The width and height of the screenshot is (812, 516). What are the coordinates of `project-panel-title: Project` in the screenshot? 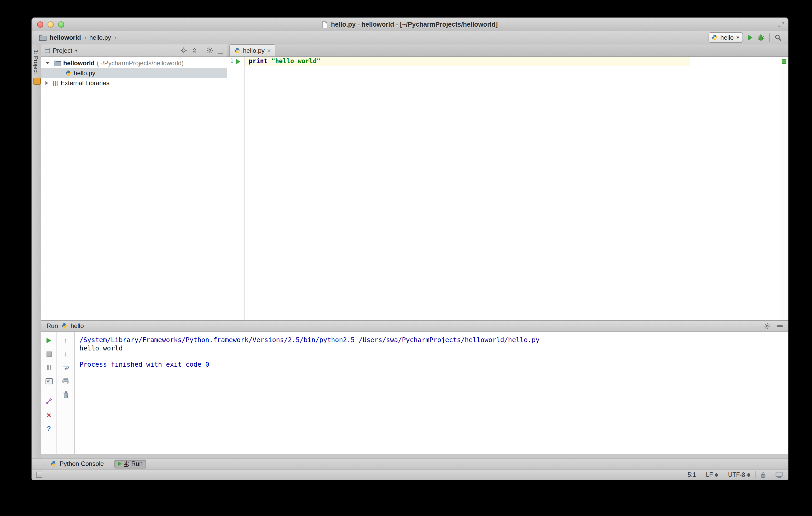 It's located at (63, 51).